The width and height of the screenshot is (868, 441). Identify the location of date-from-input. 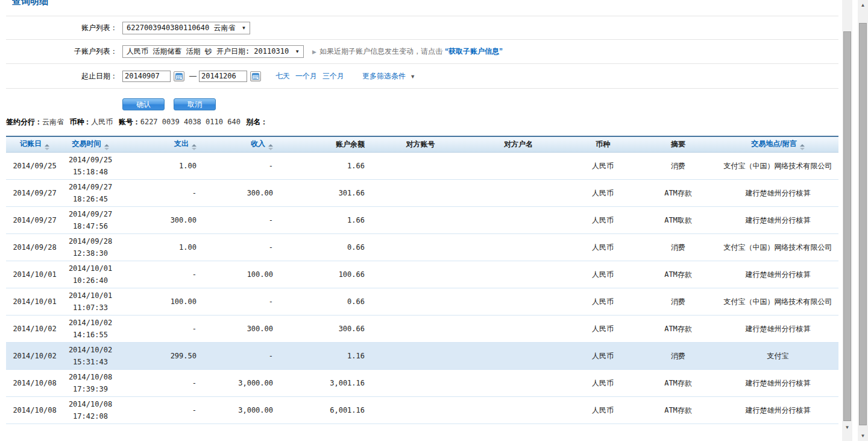
(146, 76).